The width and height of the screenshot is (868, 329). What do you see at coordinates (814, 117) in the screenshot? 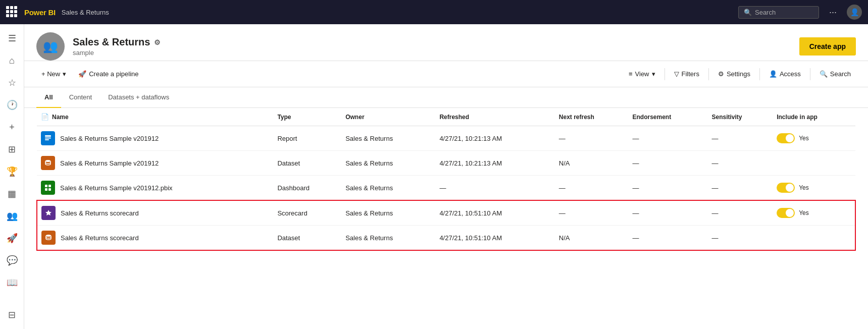
I see `col-header-include-in-app: Include in app` at bounding box center [814, 117].